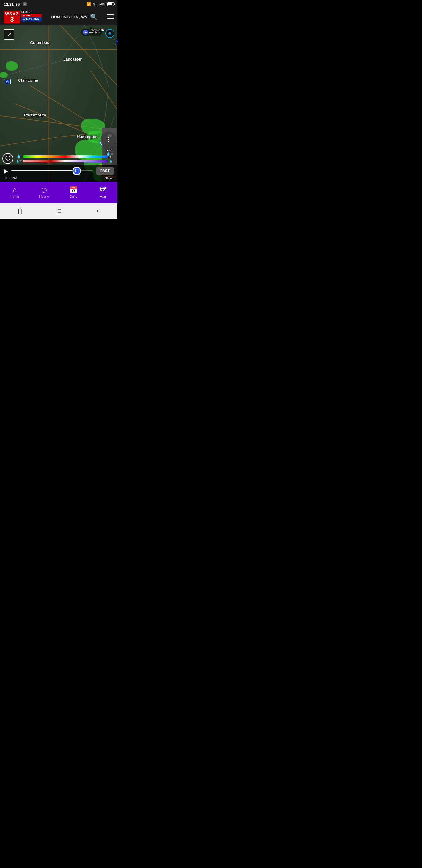 The height and width of the screenshot is (868, 422). What do you see at coordinates (110, 17) in the screenshot?
I see `hamburger-menu-button` at bounding box center [110, 17].